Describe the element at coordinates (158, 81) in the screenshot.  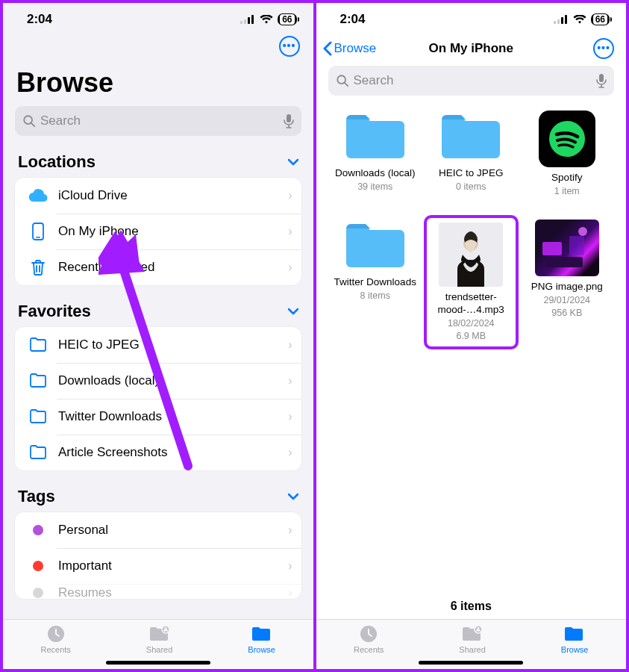
I see `page-title: Browse` at that location.